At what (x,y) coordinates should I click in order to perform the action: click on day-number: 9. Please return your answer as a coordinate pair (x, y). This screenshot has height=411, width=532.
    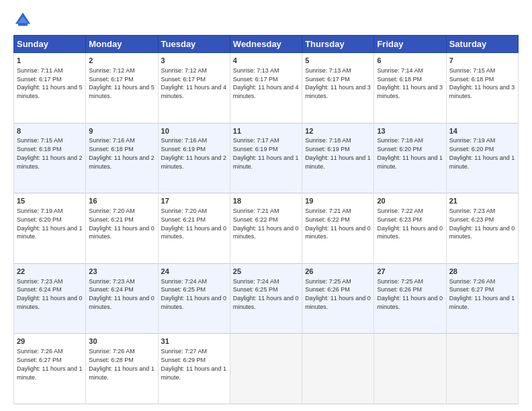
    Looking at the image, I should click on (122, 132).